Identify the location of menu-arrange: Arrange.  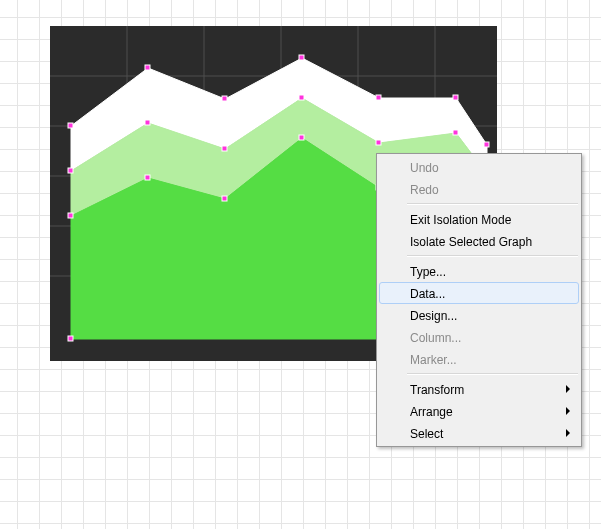
(479, 411).